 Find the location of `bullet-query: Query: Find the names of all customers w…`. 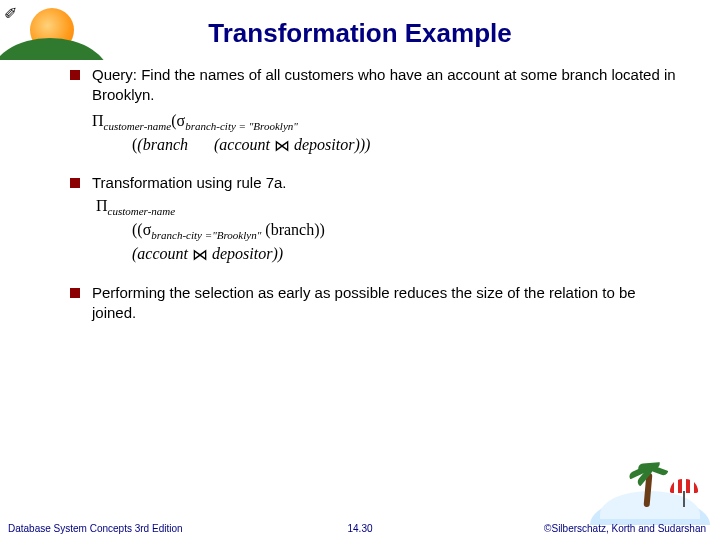

bullet-query: Query: Find the names of all customers w… is located at coordinates (373, 110).